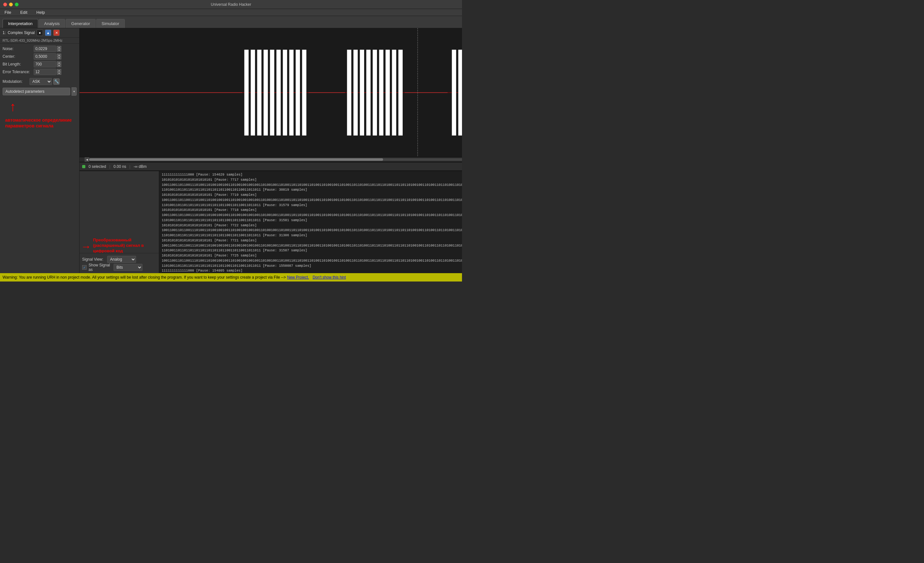 This screenshot has width=924, height=563. What do you see at coordinates (120, 167) in the screenshot?
I see `time-display: 0.00 ns` at bounding box center [120, 167].